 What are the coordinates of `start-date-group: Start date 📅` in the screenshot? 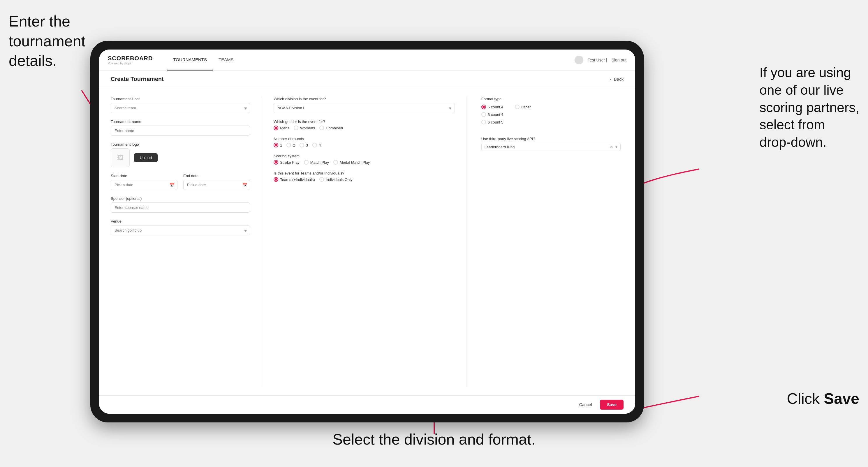 It's located at (144, 182).